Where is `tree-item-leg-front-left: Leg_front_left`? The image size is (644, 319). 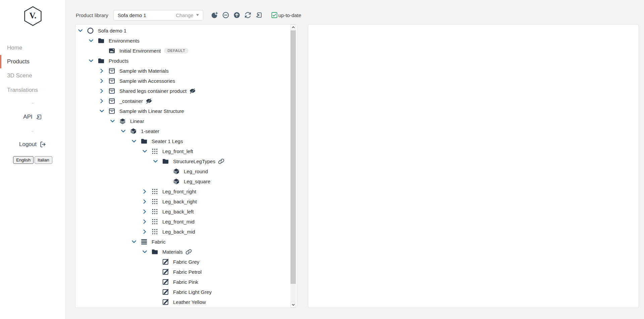 tree-item-leg-front-left: Leg_front_left is located at coordinates (186, 151).